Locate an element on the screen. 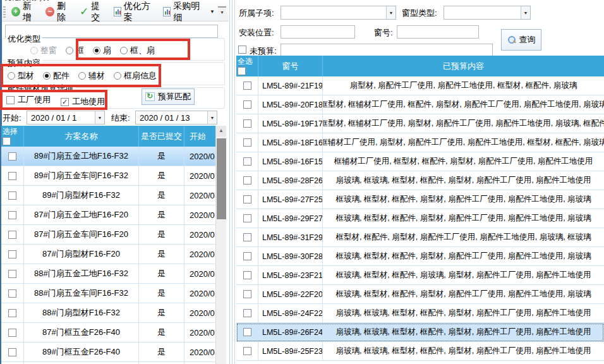 This screenshot has width=604, height=364. table-row: LM5L-89#-24F22扇玻璃, 框玻璃, 框型材, 框配件, 扇型材, 扇… is located at coordinates (420, 313).